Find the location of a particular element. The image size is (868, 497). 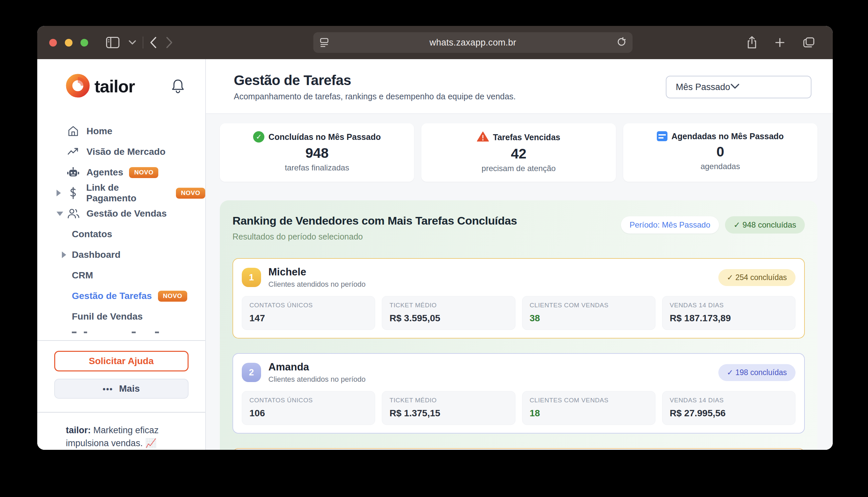

sidebar-item-gestao-de-vendas: Gestão de Vendas is located at coordinates (121, 214).